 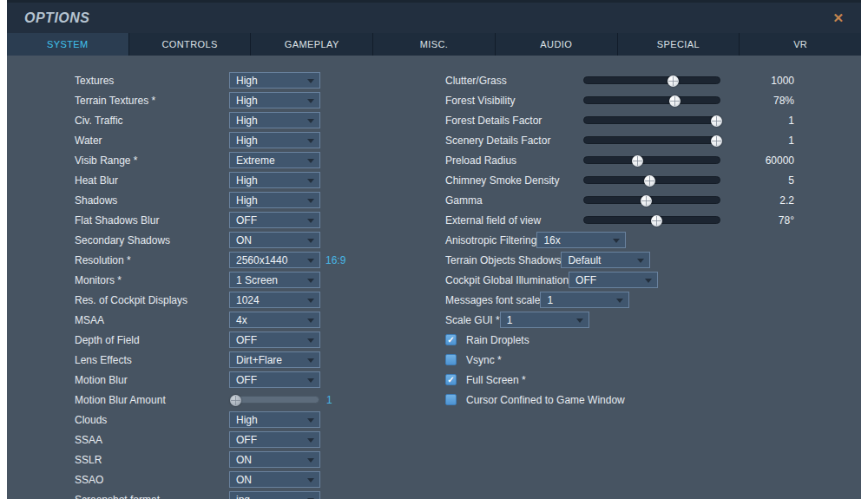 What do you see at coordinates (248, 200) in the screenshot?
I see `option-row: ShadowsHigh` at bounding box center [248, 200].